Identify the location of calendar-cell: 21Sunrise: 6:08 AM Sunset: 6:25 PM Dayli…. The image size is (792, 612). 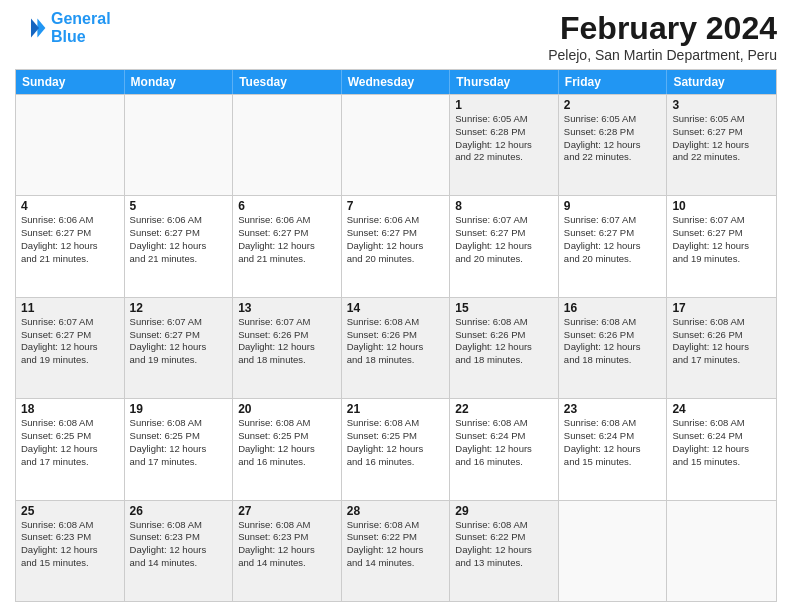
(396, 449).